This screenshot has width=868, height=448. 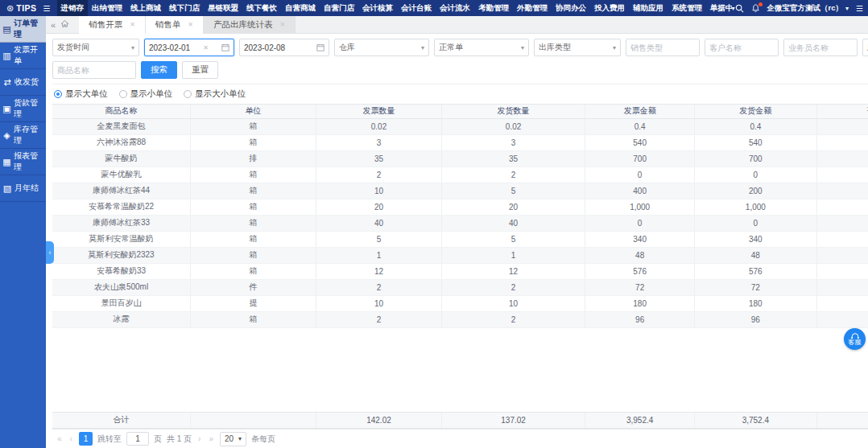 What do you see at coordinates (85, 439) in the screenshot?
I see `current-page-button: 1` at bounding box center [85, 439].